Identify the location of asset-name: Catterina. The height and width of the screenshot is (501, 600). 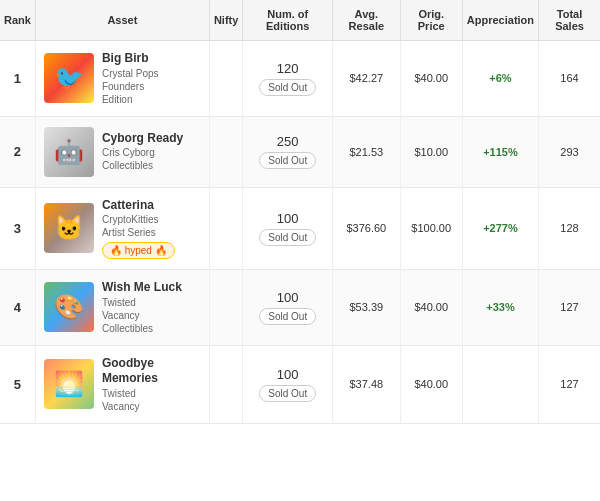
(138, 206).